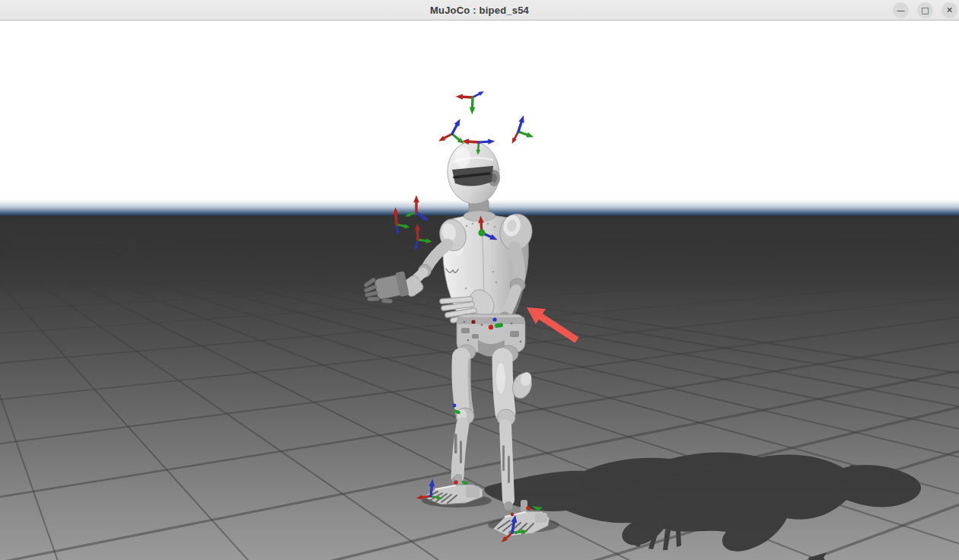 The width and height of the screenshot is (959, 560). Describe the element at coordinates (950, 11) in the screenshot. I see `close-icon: ✕` at that location.